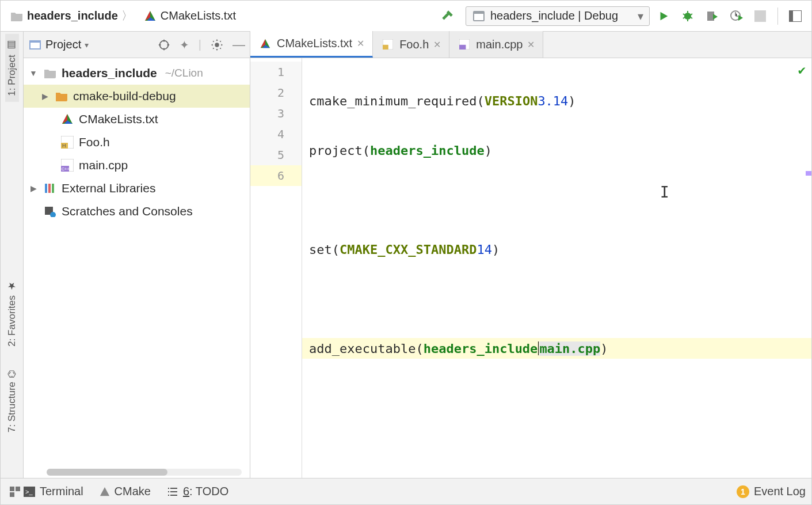 This screenshot has width=812, height=505. What do you see at coordinates (496, 44) in the screenshot?
I see `tab-main-cpp: main.cpp ✕` at bounding box center [496, 44].